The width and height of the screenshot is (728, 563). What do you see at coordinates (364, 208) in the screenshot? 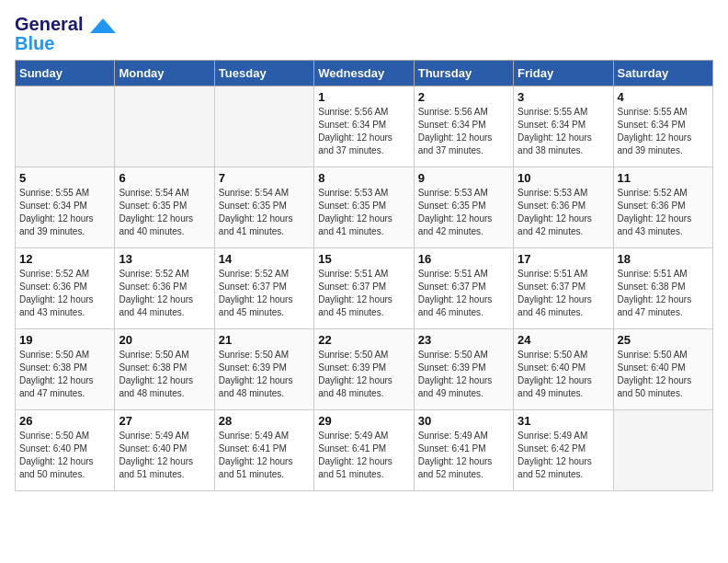
I see `calendar-cell: 8 Sunrise: 5:53 AM Sunset: 6:35 PM Dayli…` at bounding box center [364, 208].